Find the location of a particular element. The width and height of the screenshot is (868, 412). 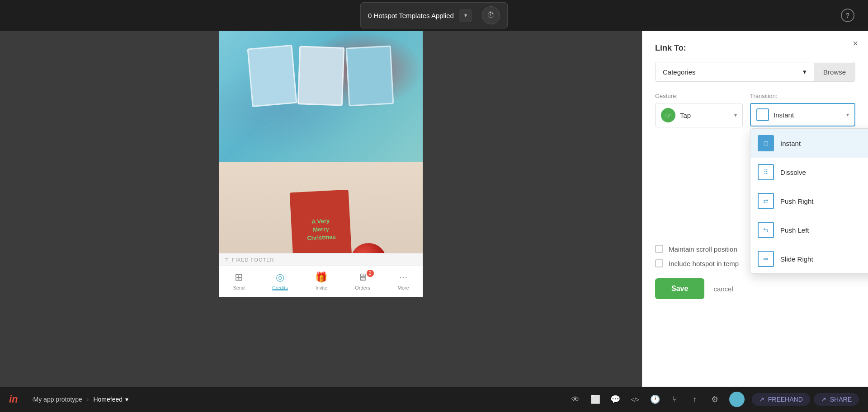

hotspot-templates-pill: 0 Hotspot Templates Applied ▾ ⏱ is located at coordinates (434, 15).